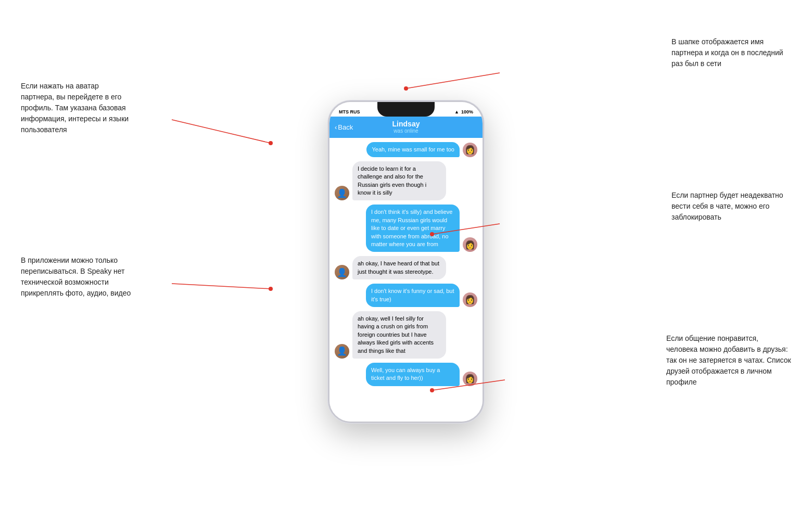 This screenshot has height=523, width=812. Describe the element at coordinates (399, 335) in the screenshot. I see `message-bubble: ah okay, well I feel silly for having a …` at that location.